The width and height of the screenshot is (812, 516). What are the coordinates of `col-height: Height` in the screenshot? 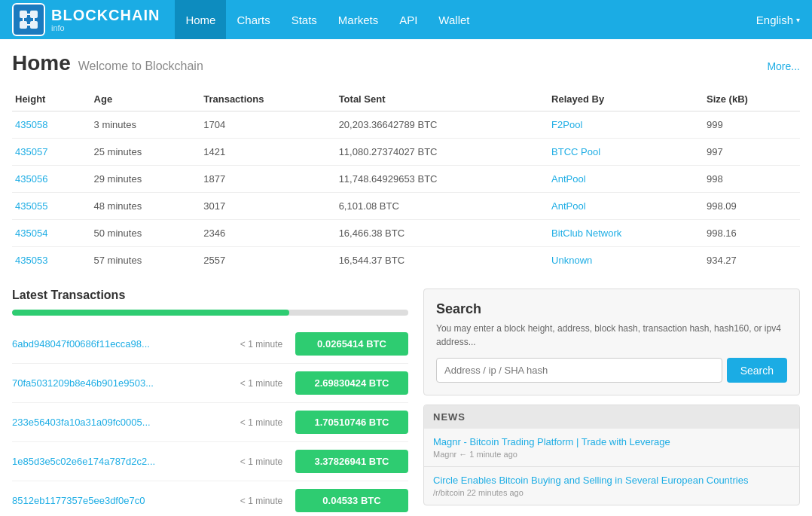 It's located at (51, 99).